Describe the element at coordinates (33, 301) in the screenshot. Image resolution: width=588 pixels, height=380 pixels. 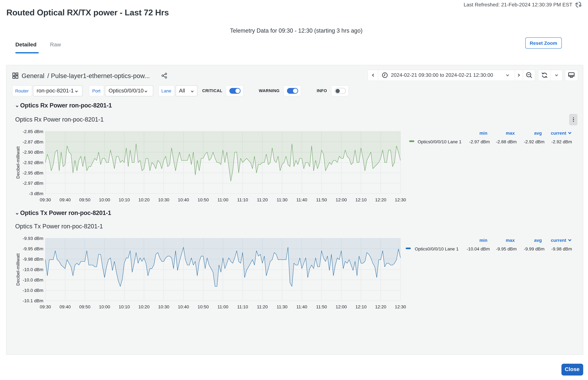
I see `svg-text: -10.1 dBm` at that location.